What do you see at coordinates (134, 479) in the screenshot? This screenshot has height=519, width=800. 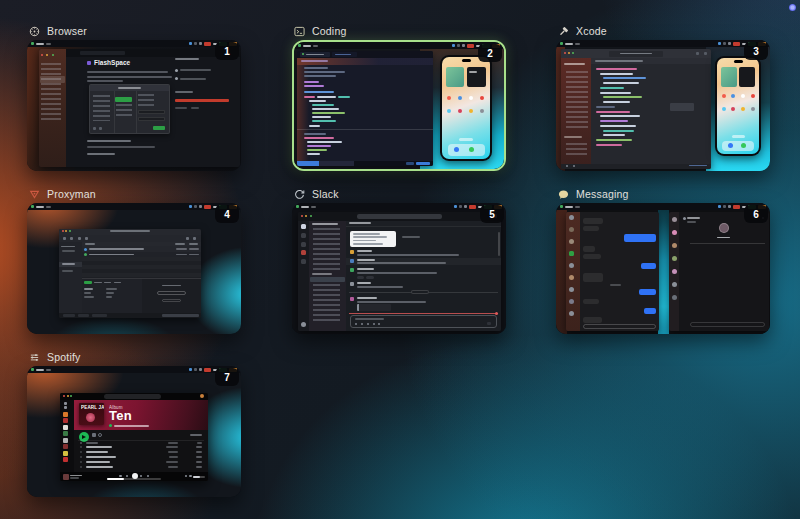 I see `progress-bar` at bounding box center [134, 479].